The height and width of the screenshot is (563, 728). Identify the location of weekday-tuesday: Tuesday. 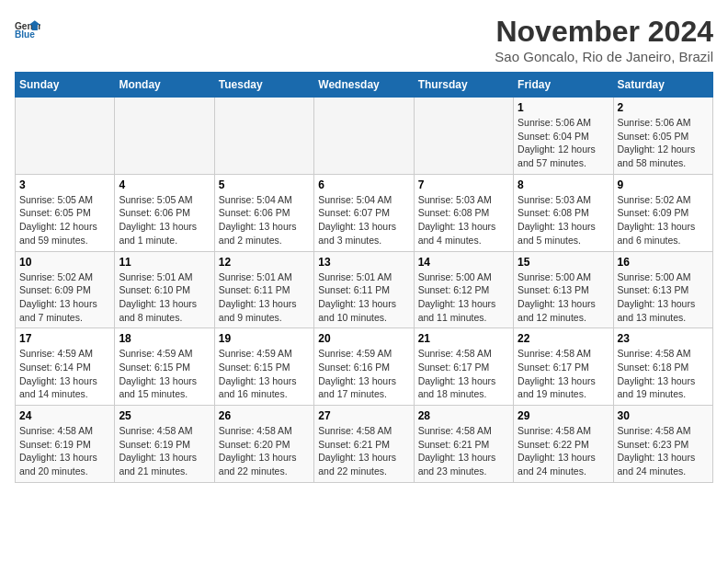
(264, 85).